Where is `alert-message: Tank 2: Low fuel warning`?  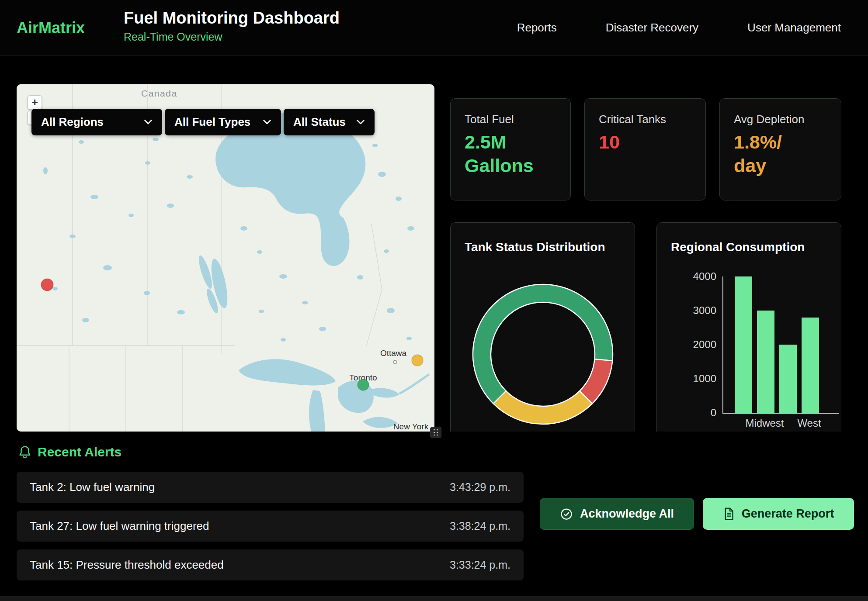
alert-message: Tank 2: Low fuel warning is located at coordinates (92, 487).